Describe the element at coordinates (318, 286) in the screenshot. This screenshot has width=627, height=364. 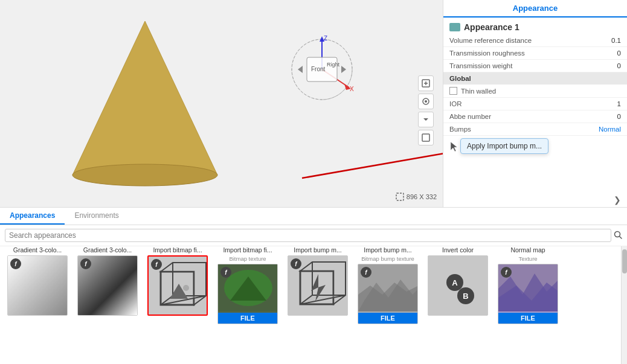
I see `grid-item-4-thumb: f` at that location.